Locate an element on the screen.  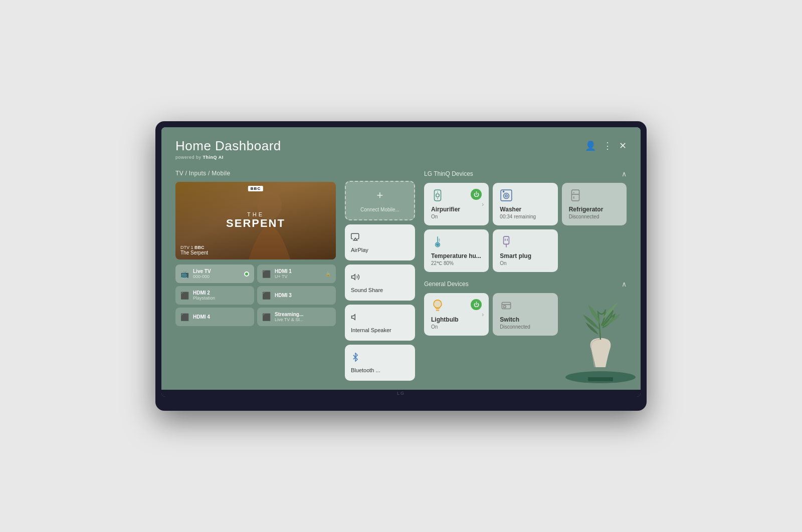
temperature-status: 22℃ 80% is located at coordinates (456, 263).